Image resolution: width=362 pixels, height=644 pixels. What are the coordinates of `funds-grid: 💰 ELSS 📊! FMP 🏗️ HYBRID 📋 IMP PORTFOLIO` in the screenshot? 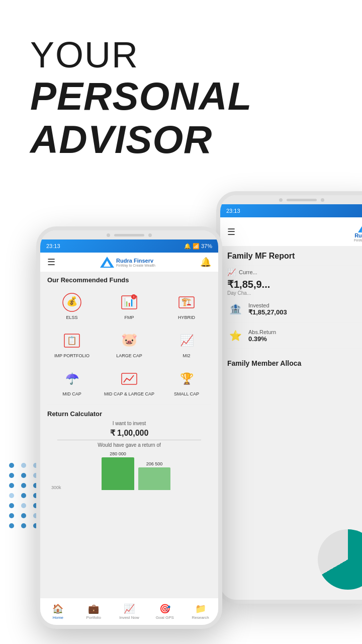 It's located at (129, 344).